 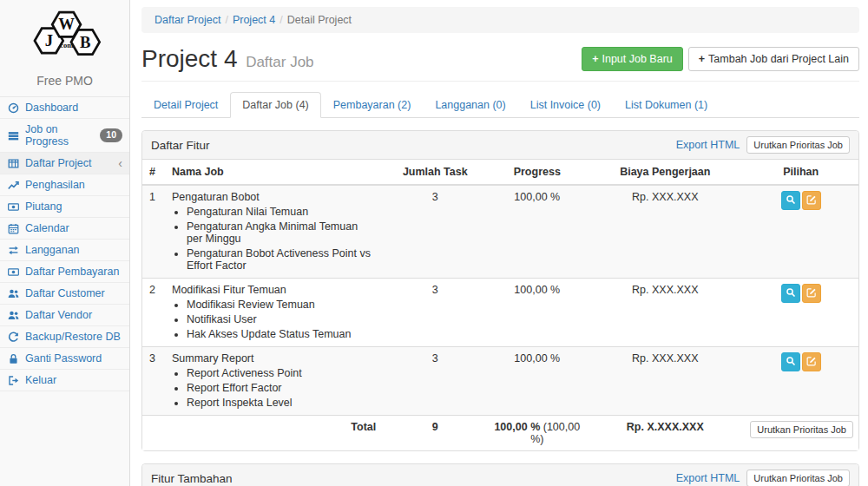 I want to click on sidebar-item-ganti-password: Ganti Password, so click(x=64, y=359).